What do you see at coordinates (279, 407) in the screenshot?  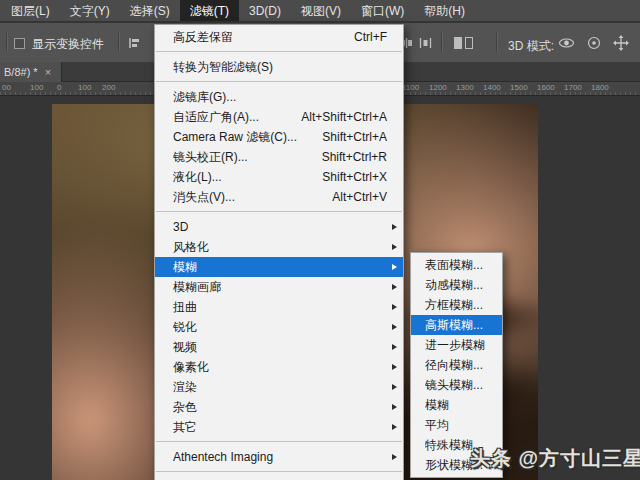 I see `filter-menu-item-21: 杂色` at bounding box center [279, 407].